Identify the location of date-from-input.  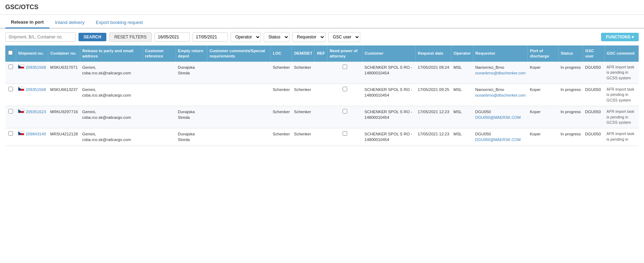
(172, 37).